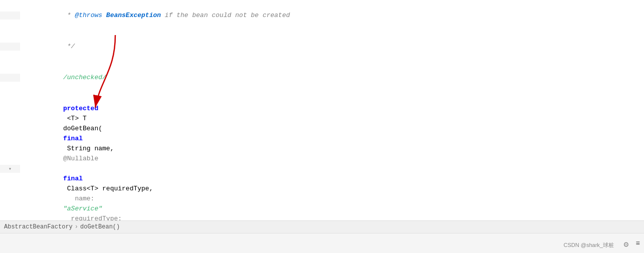  I want to click on watermark-text: CSDN @shark_球桩, so click(589, 245).